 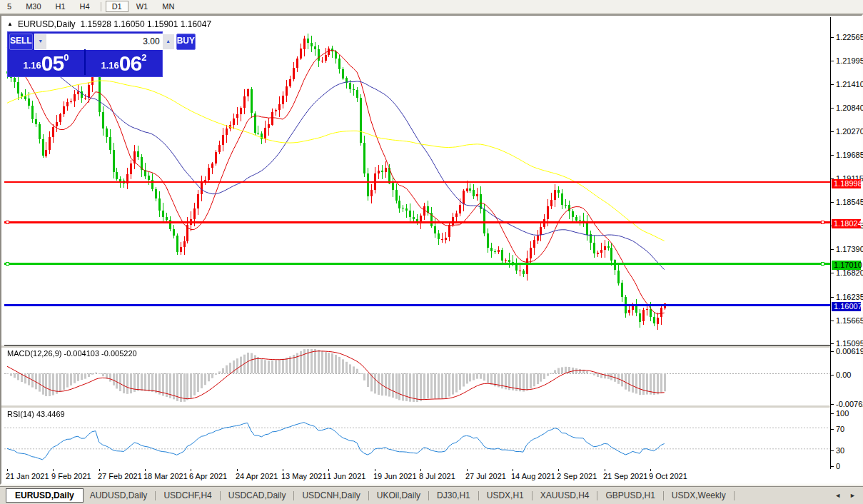 What do you see at coordinates (505, 495) in the screenshot?
I see `tab-usdx-h1: USDX,H1` at bounding box center [505, 495].